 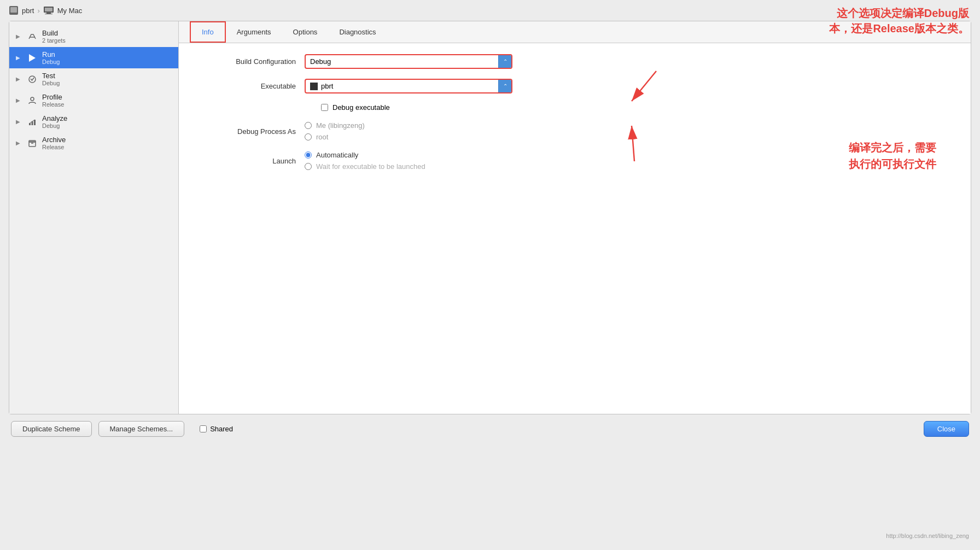 I want to click on launch-label: Launch, so click(x=250, y=161).